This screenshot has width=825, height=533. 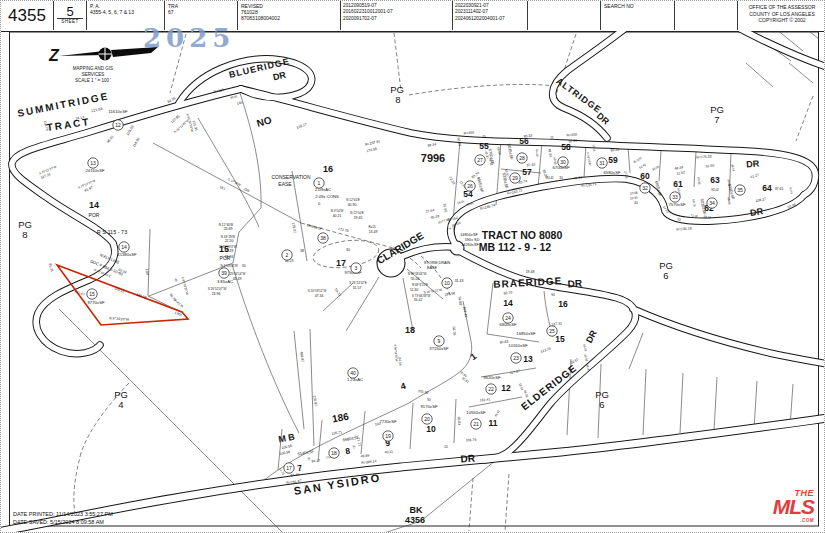 What do you see at coordinates (315, 400) in the screenshot?
I see `map-label: 200.87` at bounding box center [315, 400].